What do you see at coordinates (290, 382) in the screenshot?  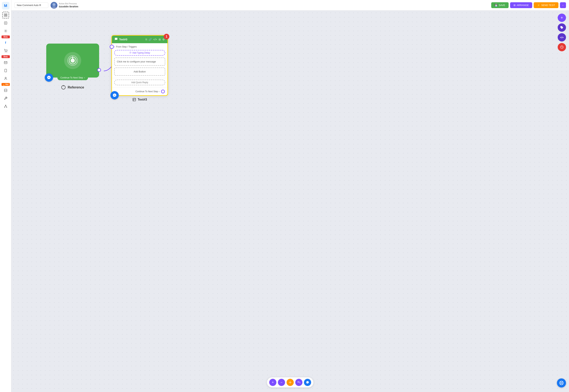 I see `bottom-toolbar: + −` at bounding box center [290, 382].